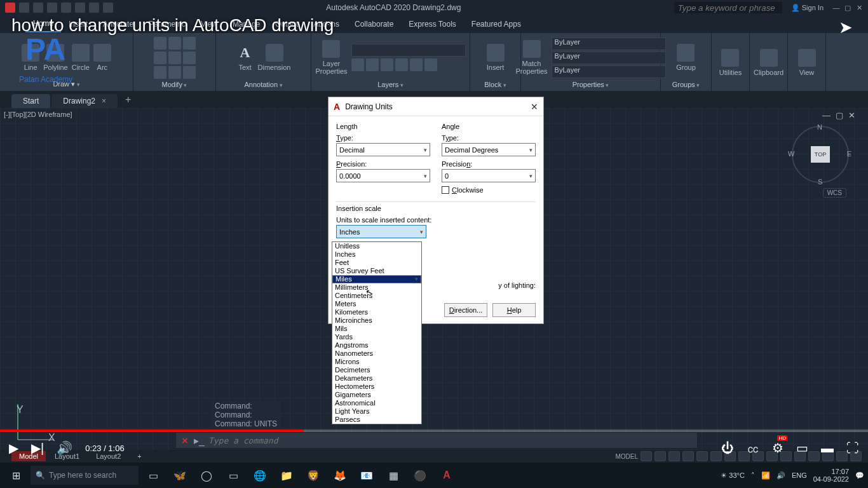 The width and height of the screenshot is (868, 488). What do you see at coordinates (180, 475) in the screenshot?
I see `taskbar-app-1: 🦋` at bounding box center [180, 475].